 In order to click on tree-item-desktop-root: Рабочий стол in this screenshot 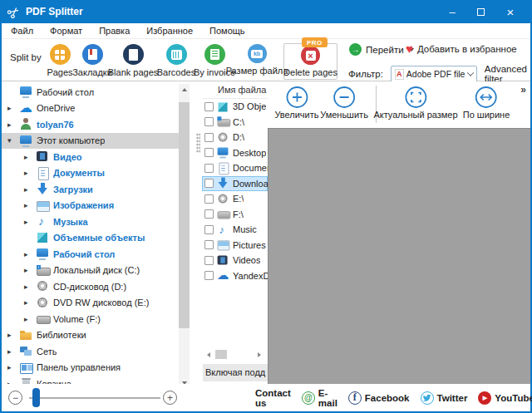, I will do `click(91, 92)`.